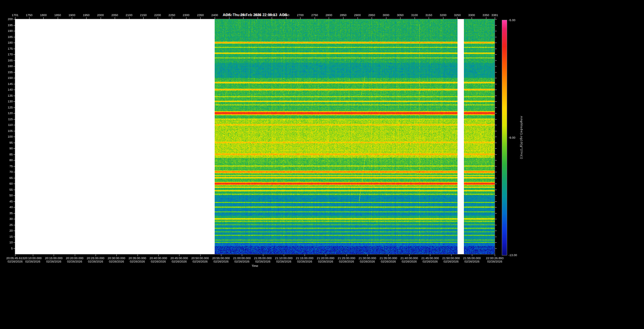 Image resolution: width=644 pixels, height=329 pixels. I want to click on time-tick-label: 20:40:00.000, so click(158, 258).